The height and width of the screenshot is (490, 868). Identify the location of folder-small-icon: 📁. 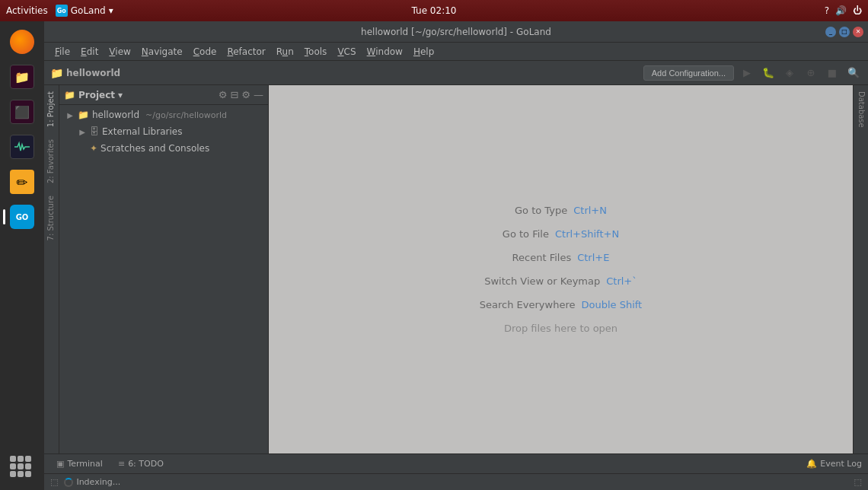
(70, 95).